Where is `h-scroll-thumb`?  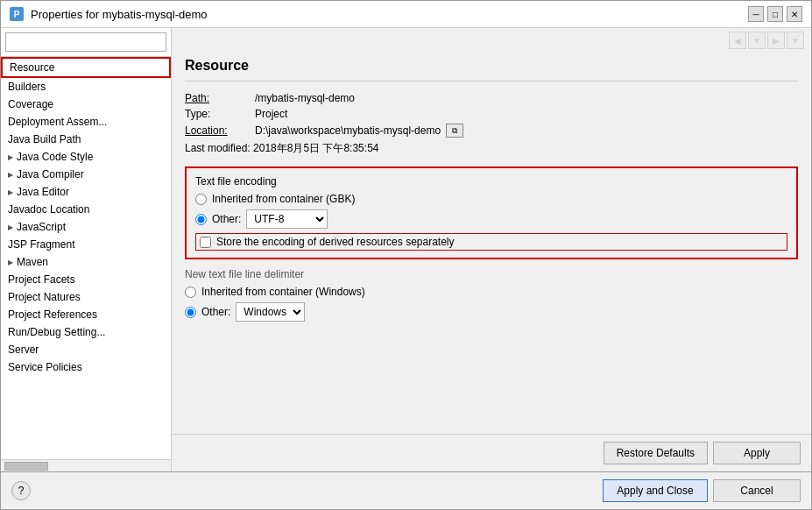
h-scroll-thumb is located at coordinates (26, 466).